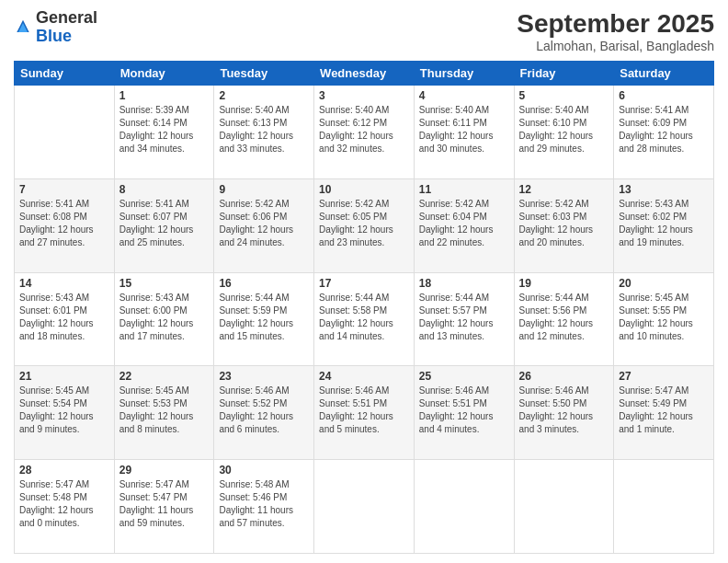 Image resolution: width=728 pixels, height=563 pixels. What do you see at coordinates (64, 225) in the screenshot?
I see `calendar-cell: 7Sunrise: 5:41 AM Sunset: 6:08 PM Daylig…` at bounding box center [64, 225].